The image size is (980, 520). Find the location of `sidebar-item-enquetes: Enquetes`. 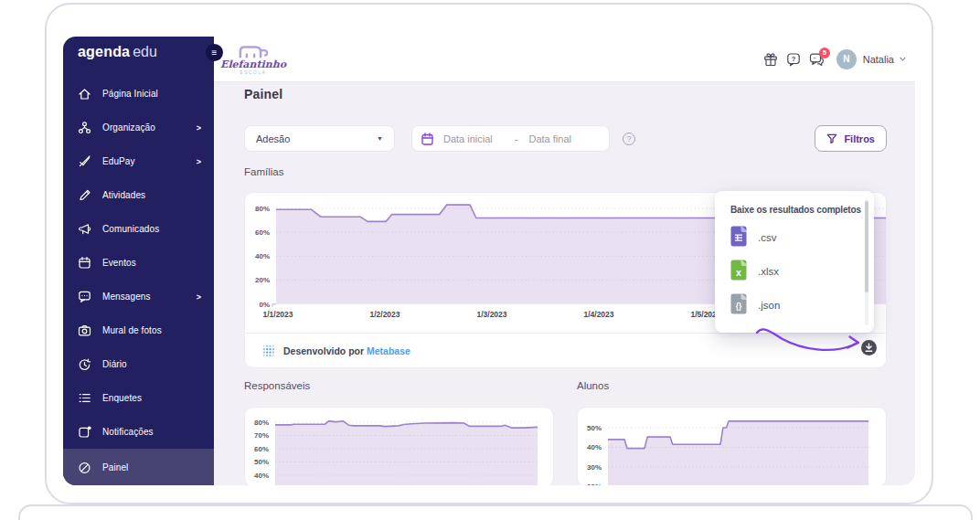

sidebar-item-enquetes: Enquetes is located at coordinates (139, 398).